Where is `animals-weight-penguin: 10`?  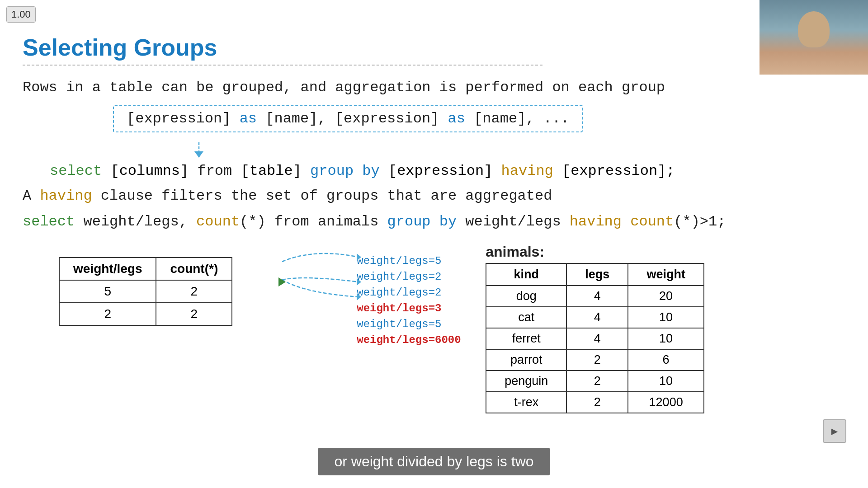
animals-weight-penguin: 10 is located at coordinates (666, 381).